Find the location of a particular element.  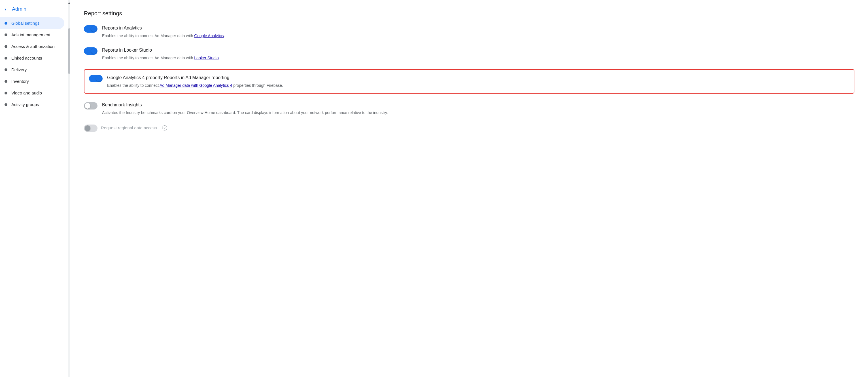

setting-title-benchmark: Benchmark Insights is located at coordinates (478, 105).